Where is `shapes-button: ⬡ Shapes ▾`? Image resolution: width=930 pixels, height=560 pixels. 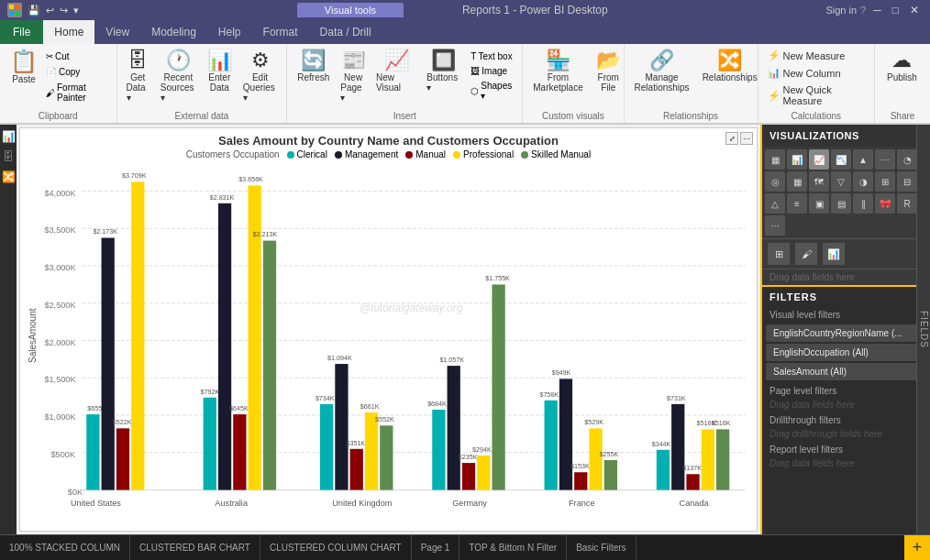 shapes-button: ⬡ Shapes ▾ is located at coordinates (492, 91).